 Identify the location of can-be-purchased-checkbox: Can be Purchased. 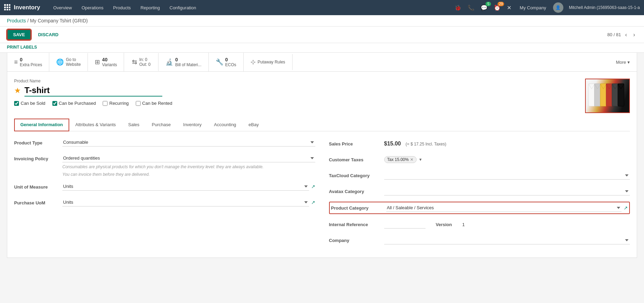
(74, 103).